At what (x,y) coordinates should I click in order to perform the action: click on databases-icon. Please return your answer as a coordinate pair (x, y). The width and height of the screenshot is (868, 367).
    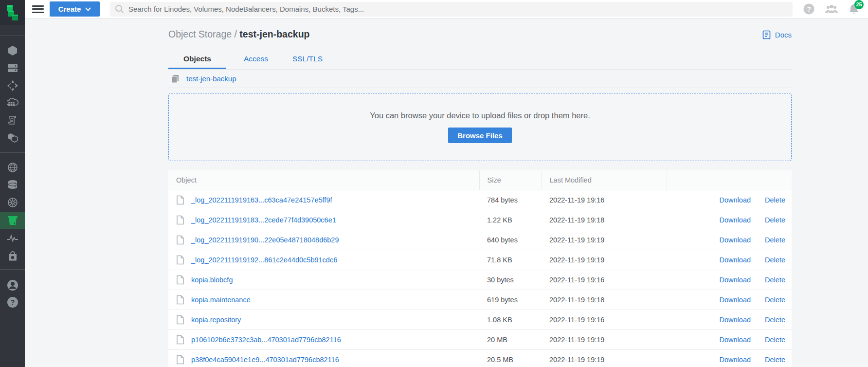
    Looking at the image, I should click on (13, 185).